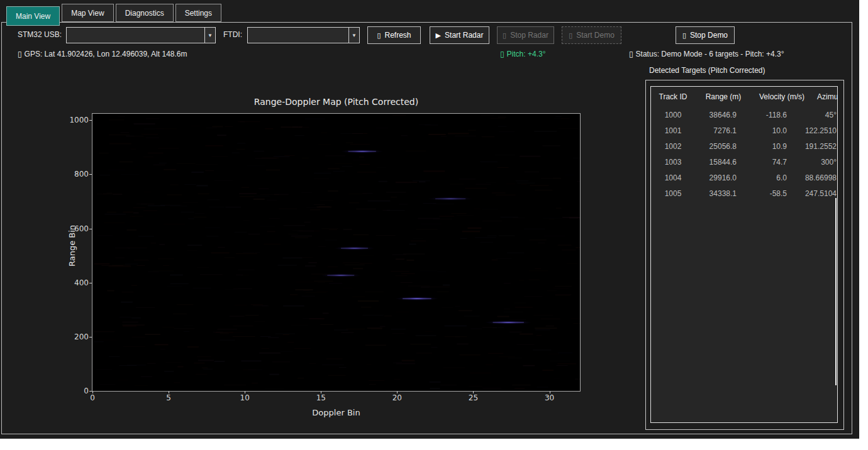 Image resolution: width=868 pixels, height=450 pixels. What do you see at coordinates (782, 194) in the screenshot?
I see `velocity-cell: -58.5` at bounding box center [782, 194].